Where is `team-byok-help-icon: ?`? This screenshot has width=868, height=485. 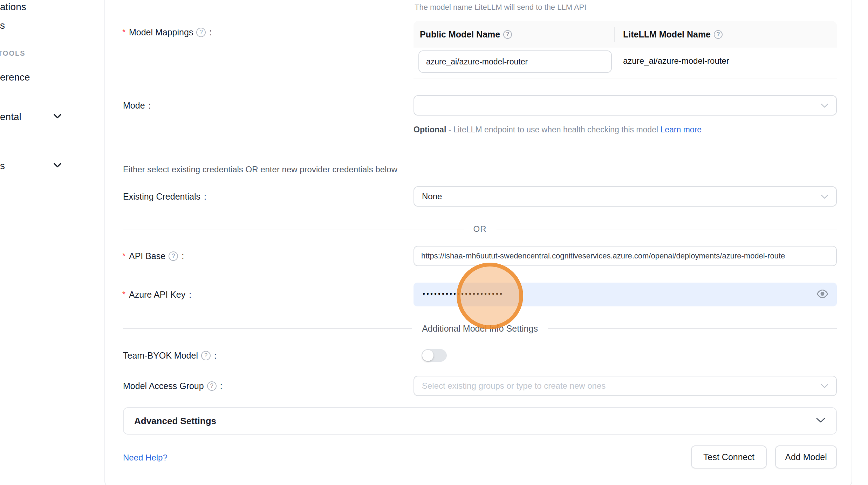
team-byok-help-icon: ? is located at coordinates (206, 356).